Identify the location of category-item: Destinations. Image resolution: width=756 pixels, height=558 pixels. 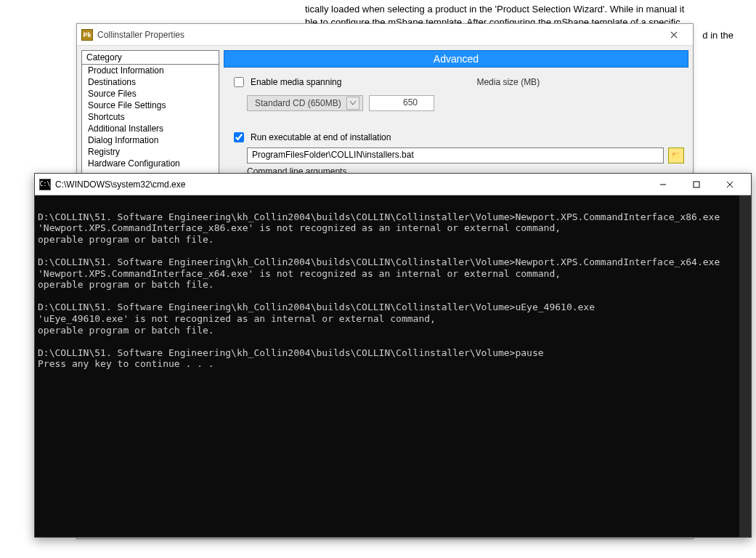
(150, 82).